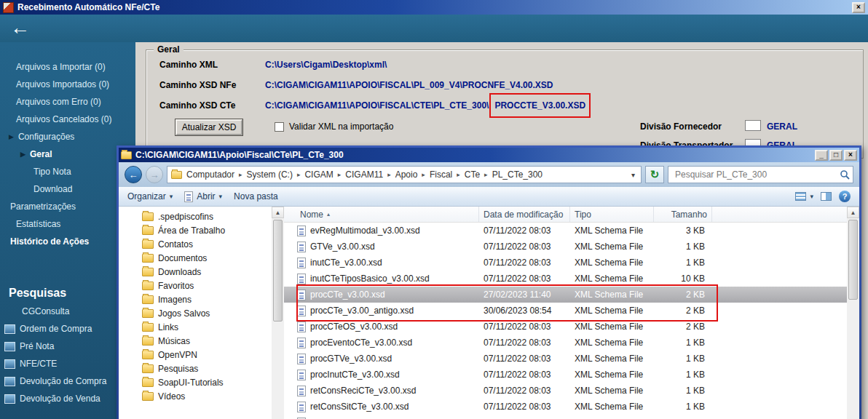  What do you see at coordinates (757, 175) in the screenshot?
I see `search-input` at bounding box center [757, 175].